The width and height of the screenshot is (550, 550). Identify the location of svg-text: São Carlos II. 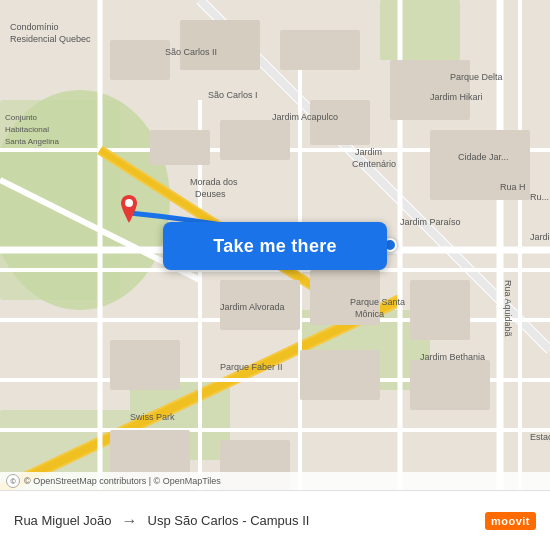
(191, 52).